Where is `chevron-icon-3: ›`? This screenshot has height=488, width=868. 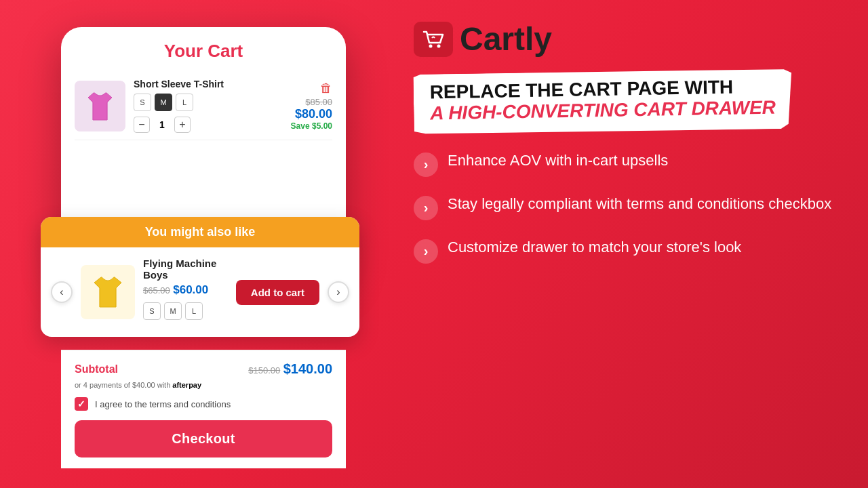 chevron-icon-3: › is located at coordinates (426, 251).